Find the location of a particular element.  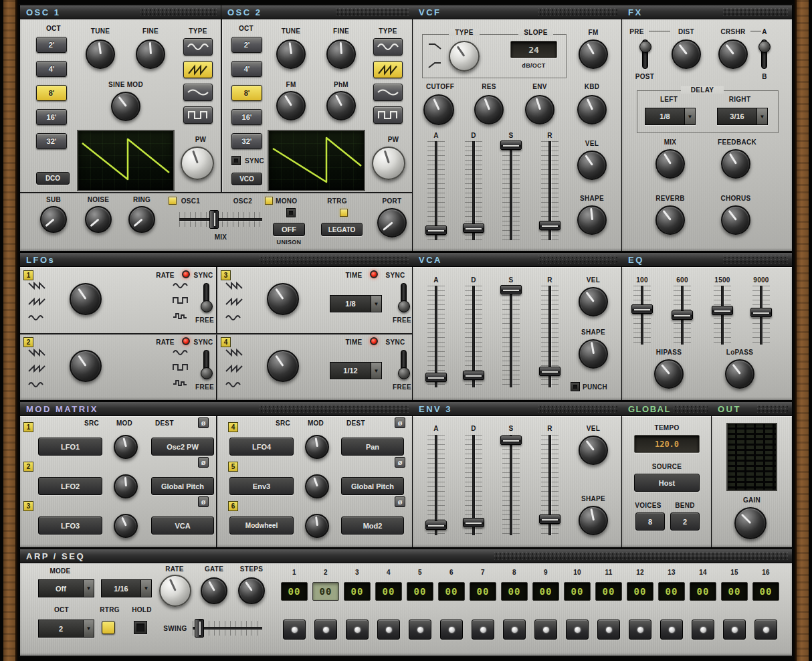

delay-left-select: 1/8▼ is located at coordinates (670, 116).